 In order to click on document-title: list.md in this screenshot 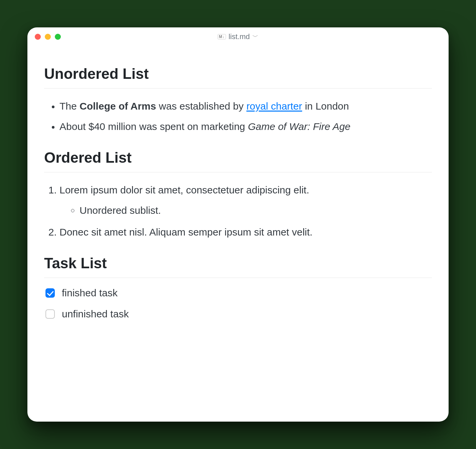, I will do `click(239, 37)`.